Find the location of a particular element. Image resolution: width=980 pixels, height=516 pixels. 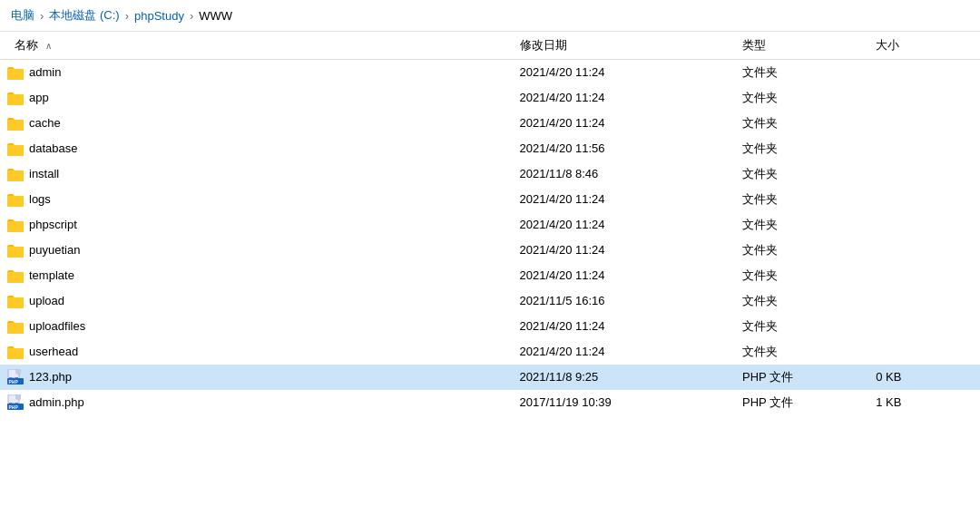

file-name: uploadfiles is located at coordinates (57, 326).